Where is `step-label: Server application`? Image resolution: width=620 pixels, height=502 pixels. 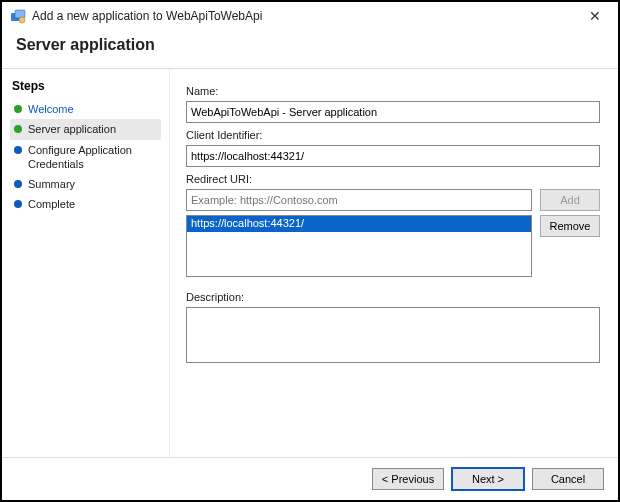
step-label: Server application is located at coordinates (72, 129).